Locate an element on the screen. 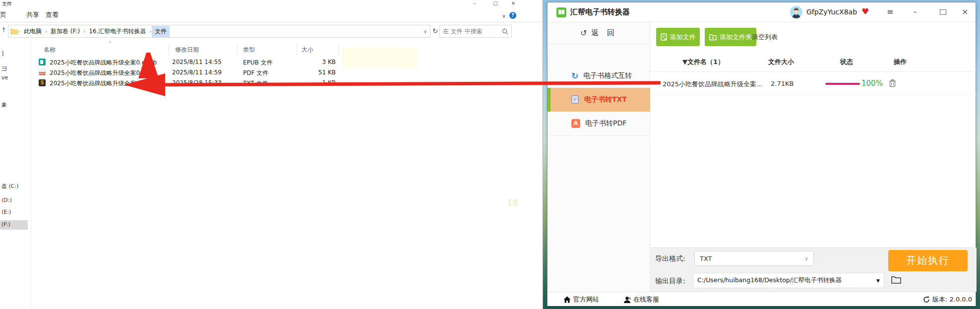 The height and width of the screenshot is (309, 980). table-header-filename: ▼文件名（1） is located at coordinates (703, 62).